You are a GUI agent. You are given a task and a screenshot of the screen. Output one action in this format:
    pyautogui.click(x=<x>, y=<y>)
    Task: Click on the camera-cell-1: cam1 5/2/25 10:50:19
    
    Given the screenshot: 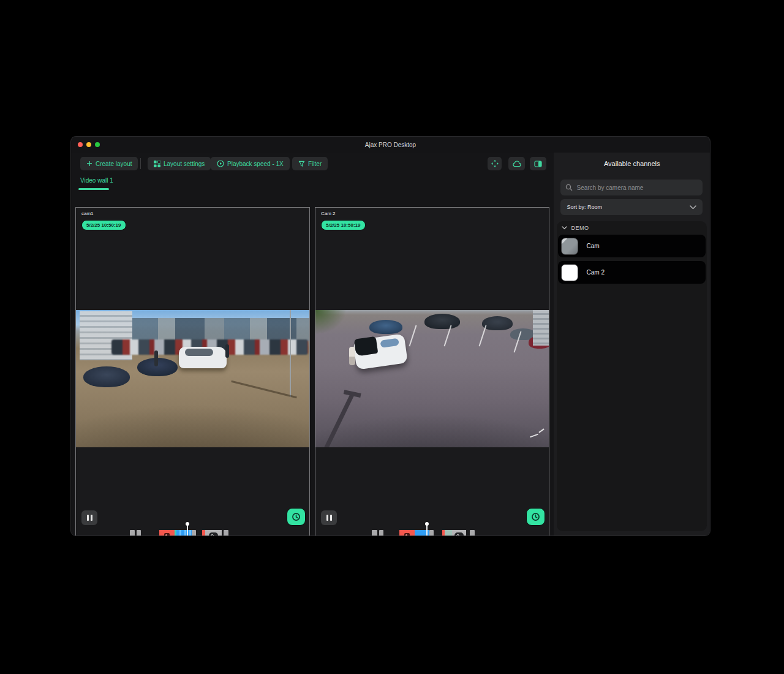 What is the action you would take?
    pyautogui.click(x=192, y=371)
    